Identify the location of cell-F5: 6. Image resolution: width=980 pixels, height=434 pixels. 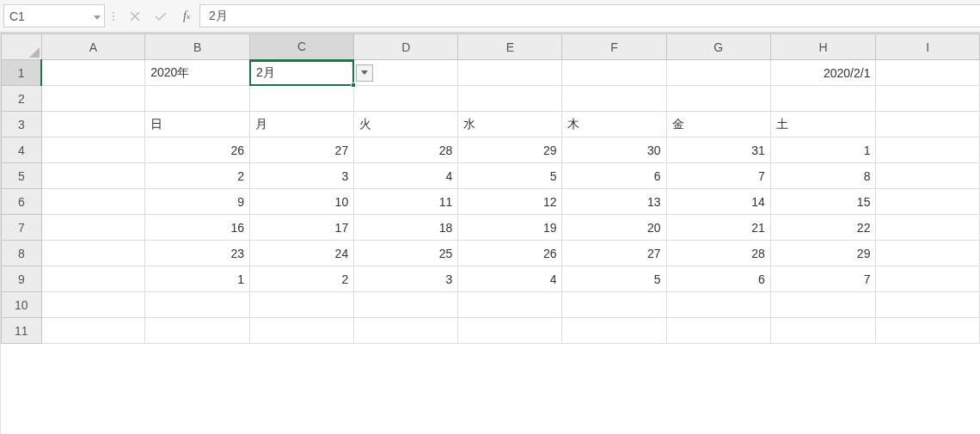
(614, 176).